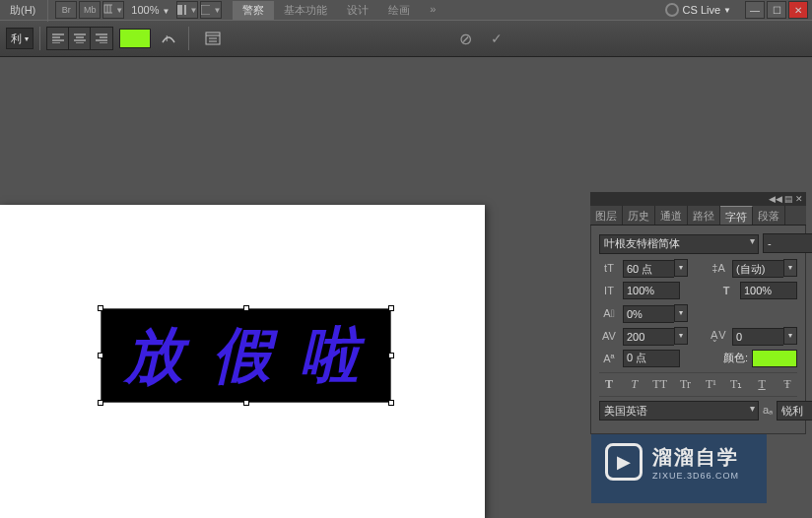 Image resolution: width=812 pixels, height=518 pixels. What do you see at coordinates (672, 10) in the screenshot?
I see `cs-live-icon` at bounding box center [672, 10].